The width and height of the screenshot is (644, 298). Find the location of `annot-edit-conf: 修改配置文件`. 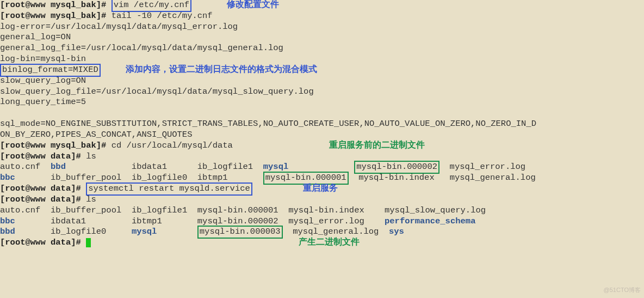

annot-edit-conf: 修改配置文件 is located at coordinates (253, 5).